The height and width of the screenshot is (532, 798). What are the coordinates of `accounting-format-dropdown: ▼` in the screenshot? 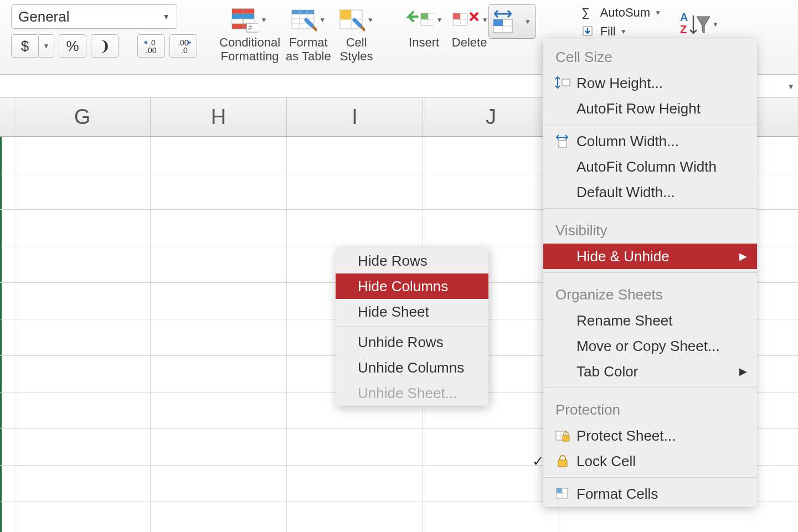 It's located at (47, 46).